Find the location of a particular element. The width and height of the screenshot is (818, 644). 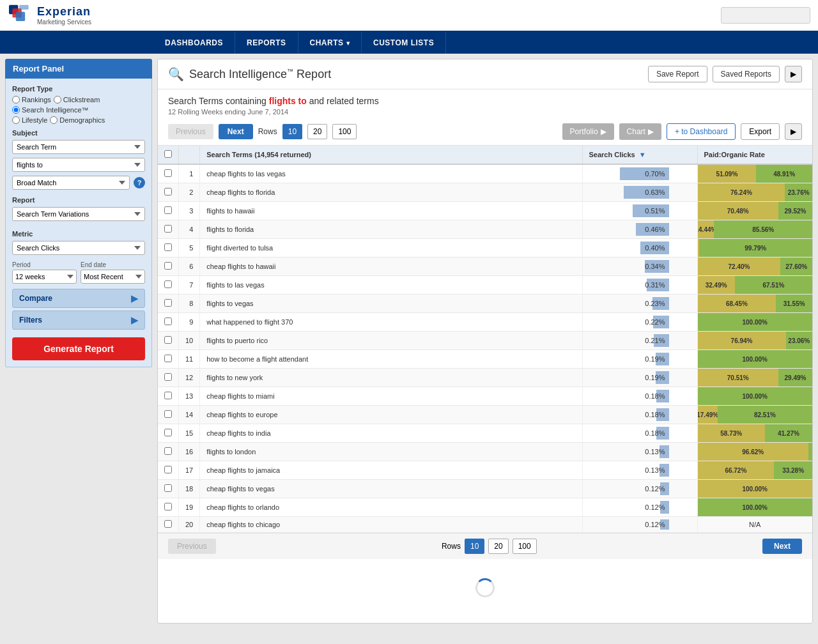

organic-bar: 29.52% is located at coordinates (795, 211).